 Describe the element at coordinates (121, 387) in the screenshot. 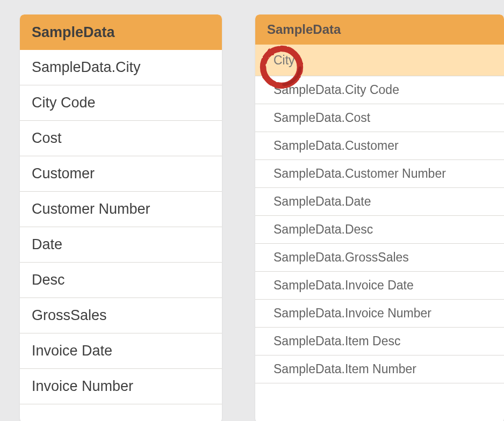

I see `list-item: Invoice Number` at that location.